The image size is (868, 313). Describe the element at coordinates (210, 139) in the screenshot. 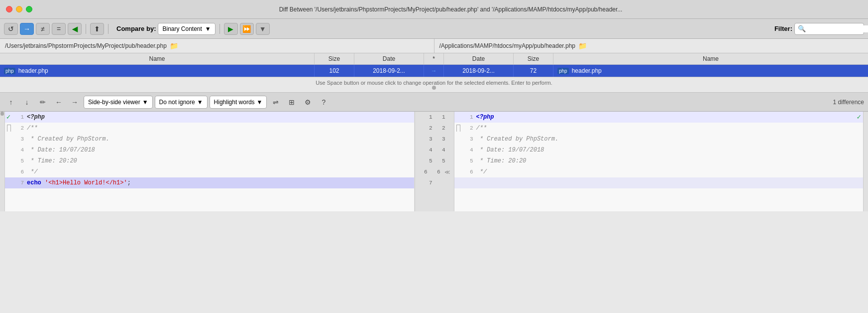

I see `diff-left-line-3: 3 * Created by PhpStorm.` at that location.